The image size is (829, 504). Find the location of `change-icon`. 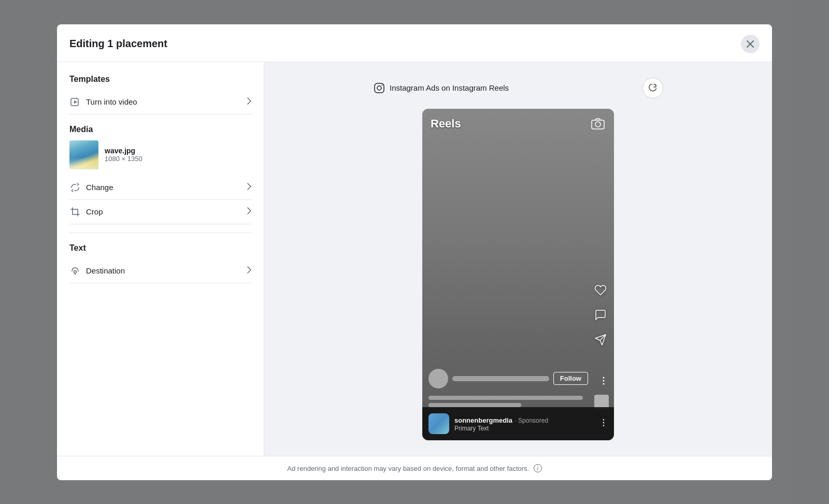

change-icon is located at coordinates (75, 188).